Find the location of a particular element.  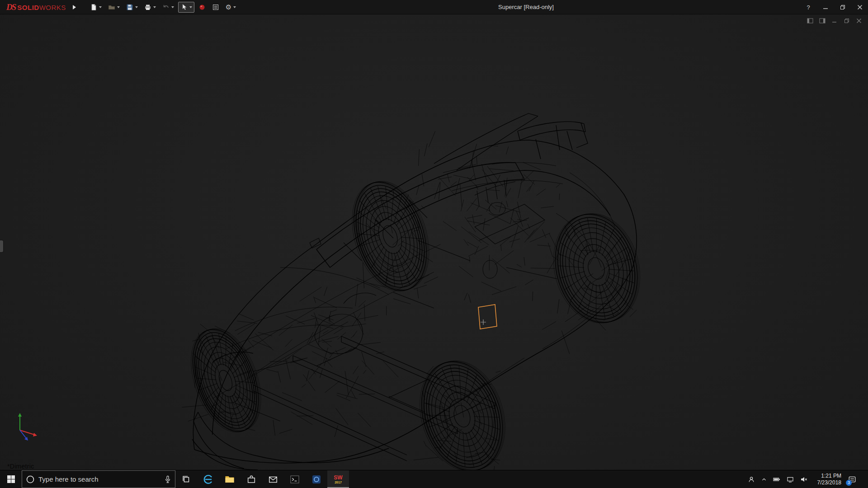

store-button is located at coordinates (251, 479).